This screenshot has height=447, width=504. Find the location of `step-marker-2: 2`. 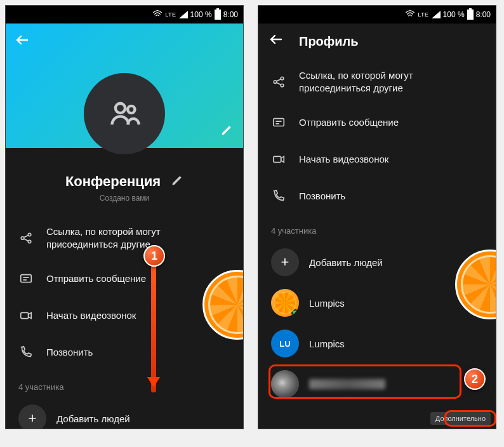

step-marker-2: 2 is located at coordinates (475, 379).